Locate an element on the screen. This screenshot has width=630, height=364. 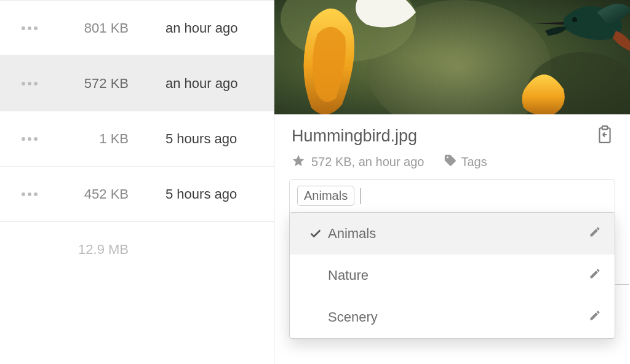
file-size: 801 KB is located at coordinates (86, 28).